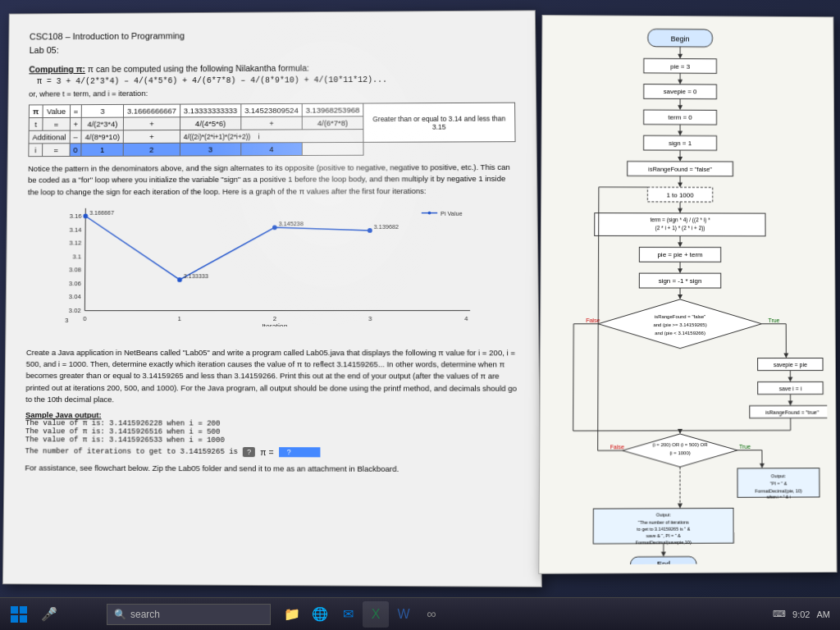  What do you see at coordinates (18, 614) in the screenshot?
I see `start-button` at bounding box center [18, 614].